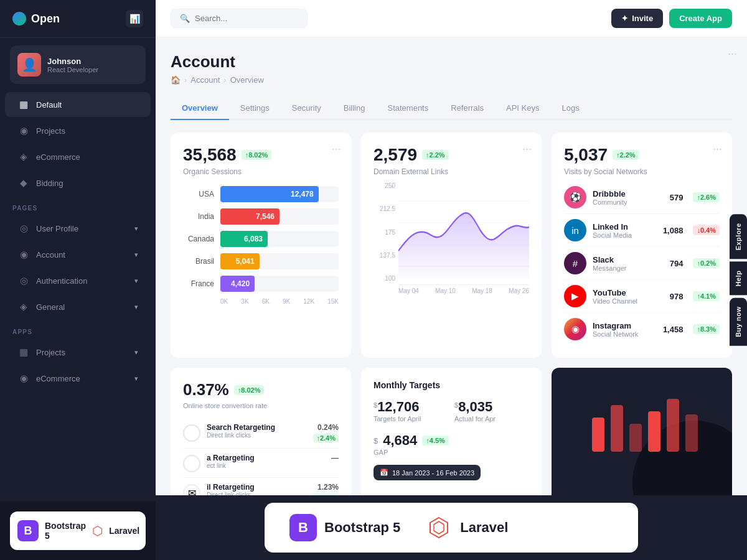 The height and width of the screenshot is (560, 747). Describe the element at coordinates (78, 131) in the screenshot. I see `sidebar-item-projects: ◉ Projects` at that location.